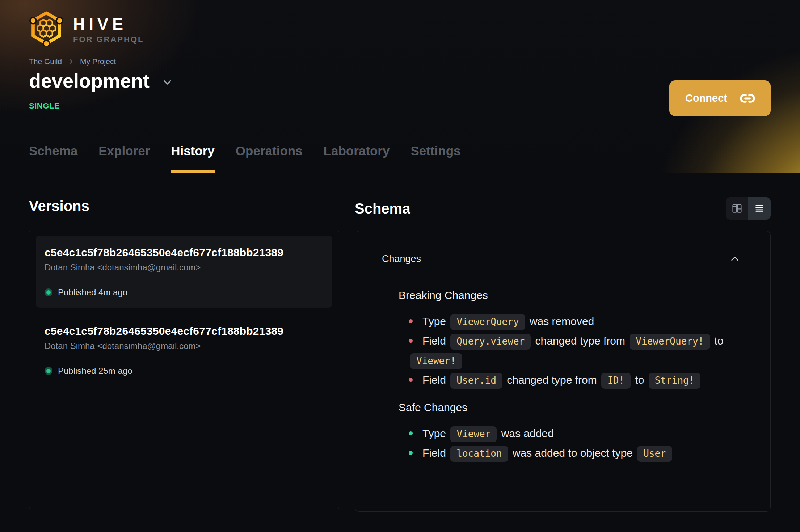 The width and height of the screenshot is (800, 532). What do you see at coordinates (570, 408) in the screenshot?
I see `safe-changes-title: Safe Changes` at bounding box center [570, 408].